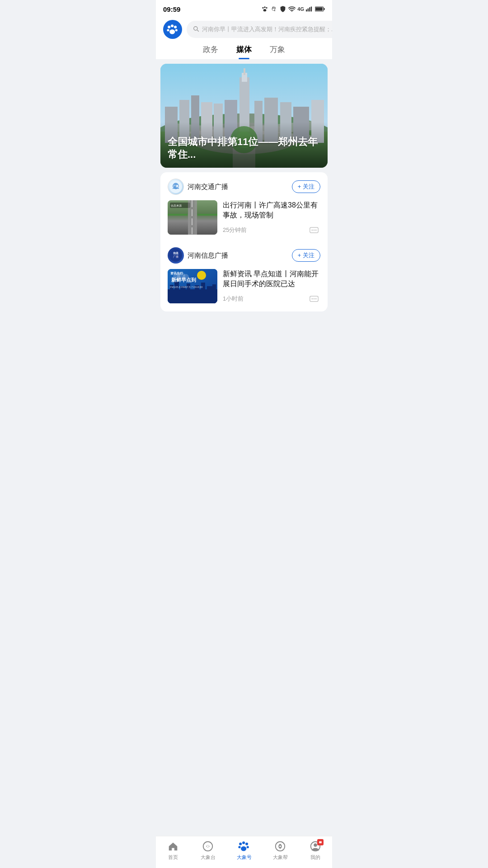  I want to click on card-2-more-btn, so click(314, 299).